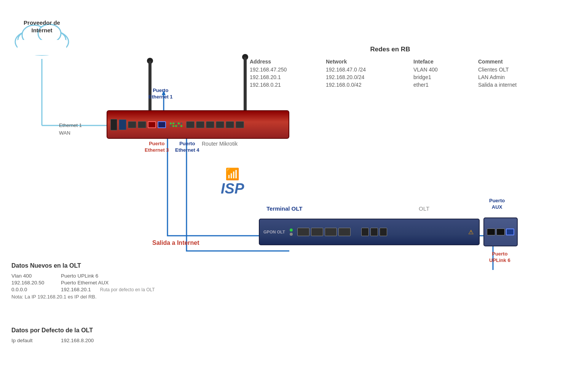 The width and height of the screenshot is (571, 392). What do you see at coordinates (286, 85) in the screenshot?
I see `nt-addr-3: 192.168.0.21` at bounding box center [286, 85].